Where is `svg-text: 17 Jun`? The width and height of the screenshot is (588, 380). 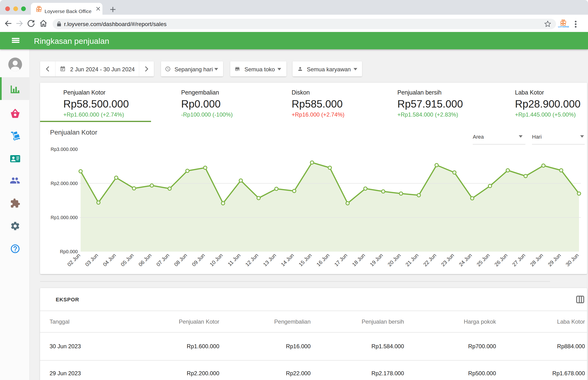
svg-text: 17 Jun is located at coordinates (341, 260).